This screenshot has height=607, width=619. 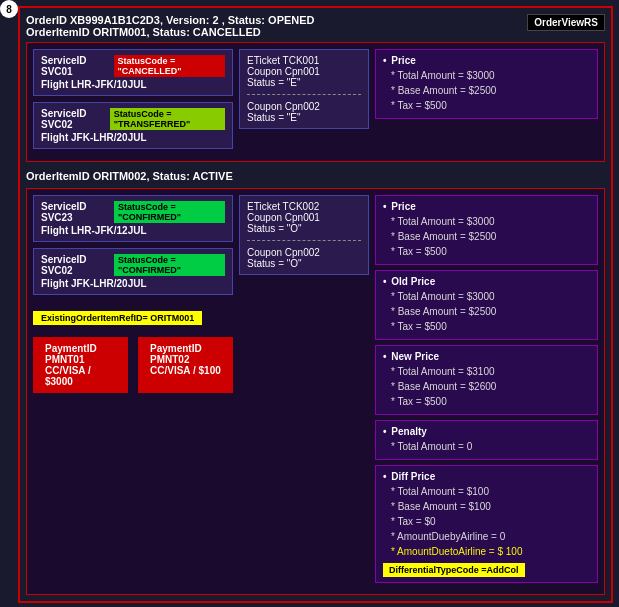 What do you see at coordinates (80, 376) in the screenshot?
I see `payment-method1: CC/VISA / $3000` at bounding box center [80, 376].